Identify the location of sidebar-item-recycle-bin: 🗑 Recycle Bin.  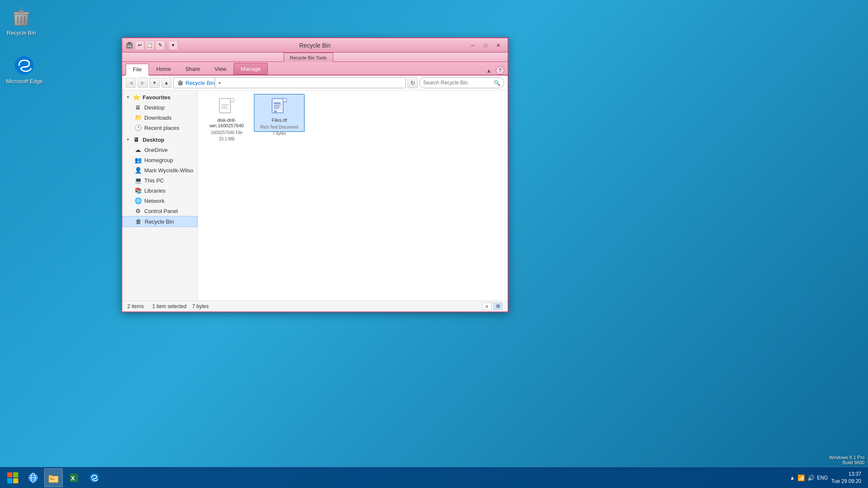
(160, 222).